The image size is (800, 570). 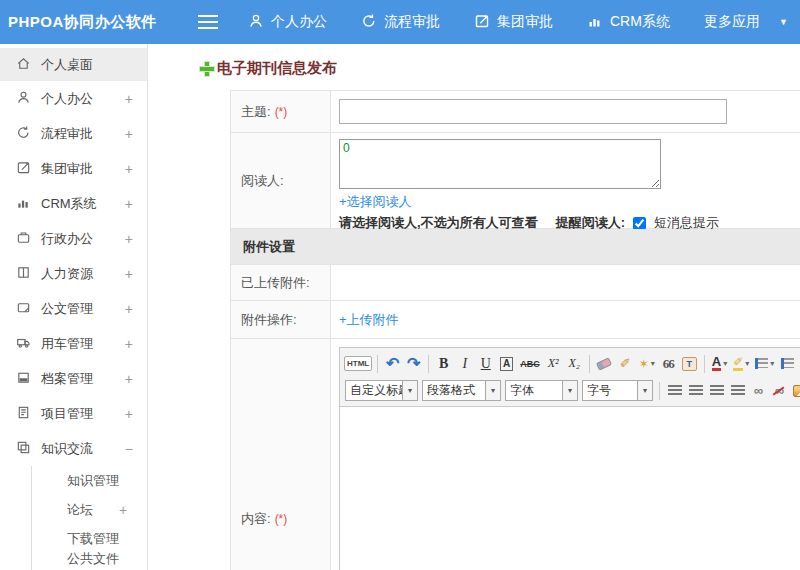 What do you see at coordinates (74, 308) in the screenshot?
I see `sidebar-item-document-mgmt: 公文管理 +` at bounding box center [74, 308].